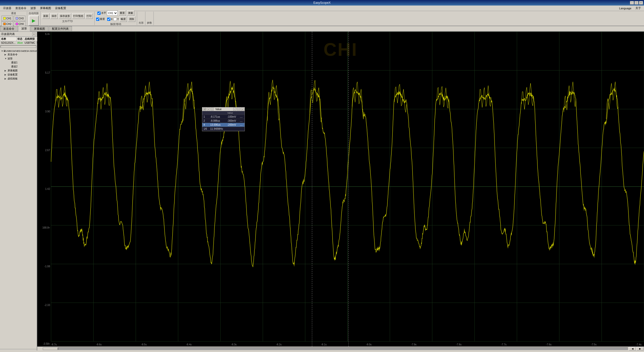  Describe the element at coordinates (109, 19) in the screenshot. I see `x-checkbox` at that location.